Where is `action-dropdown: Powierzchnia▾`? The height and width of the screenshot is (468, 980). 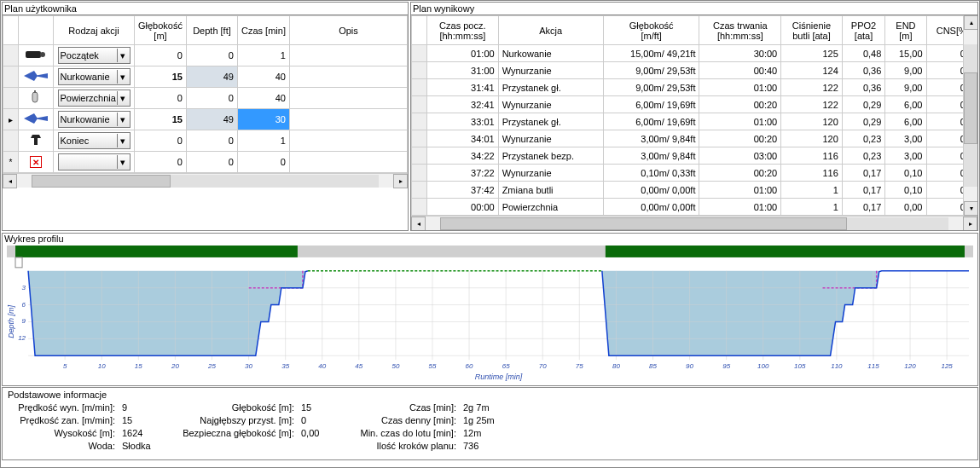 action-dropdown: Powierzchnia▾ is located at coordinates (94, 98).